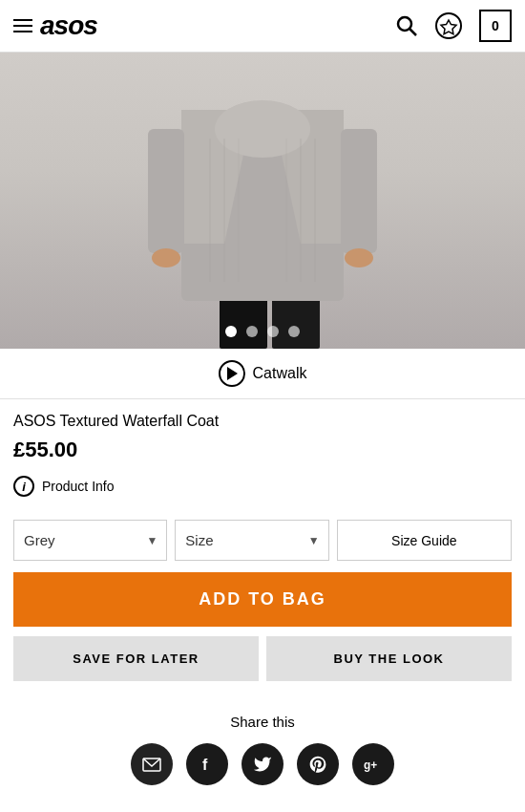 The height and width of the screenshot is (812, 525). I want to click on share-twitter-button, so click(262, 764).